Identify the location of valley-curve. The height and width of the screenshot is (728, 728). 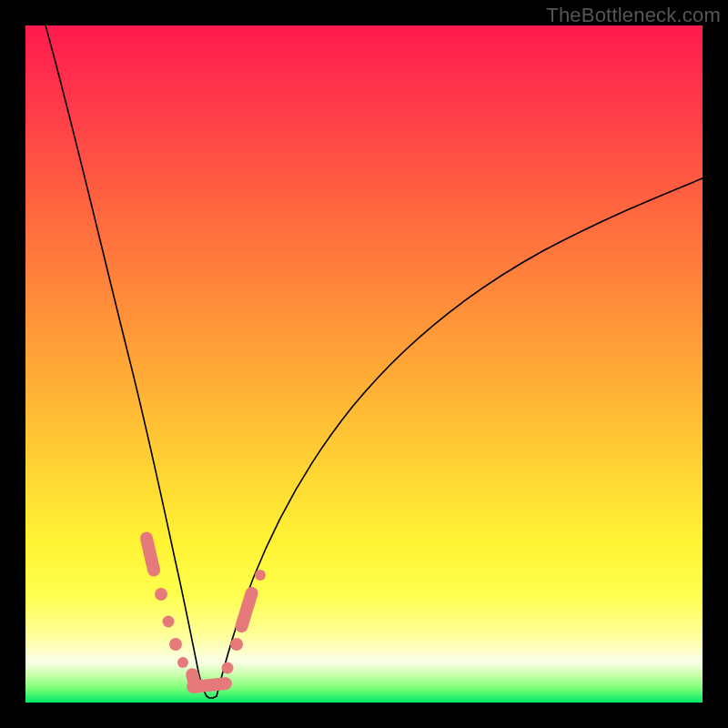
(211, 697).